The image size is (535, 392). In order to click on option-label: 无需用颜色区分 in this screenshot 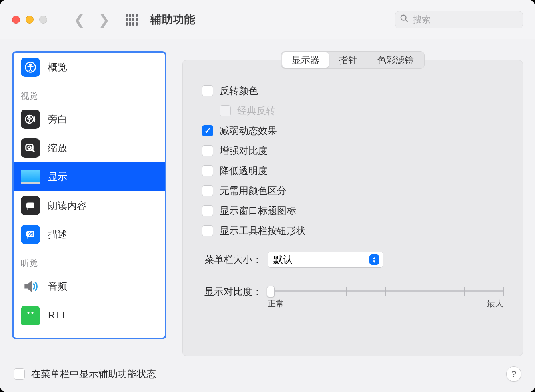, I will do `click(253, 191)`.